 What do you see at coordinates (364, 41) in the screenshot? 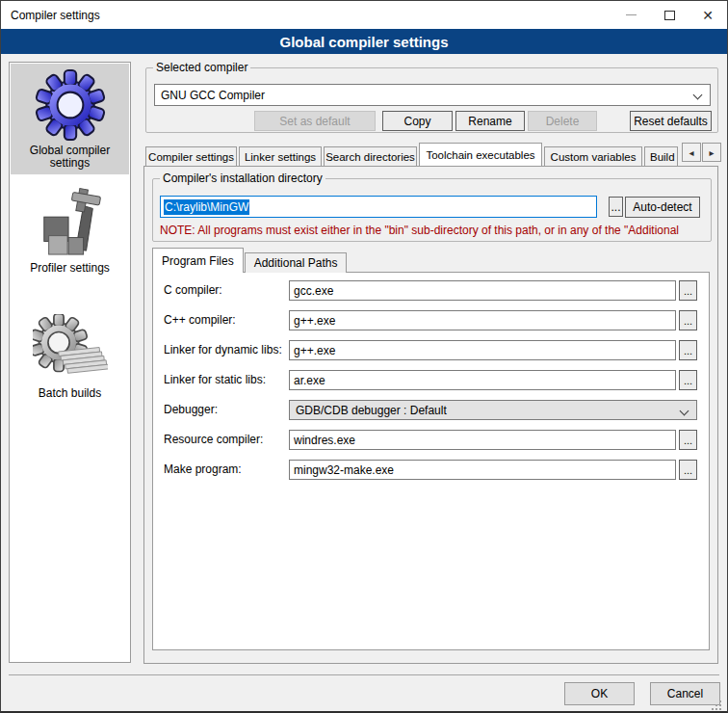
I see `page-header: Global compiler settings` at bounding box center [364, 41].